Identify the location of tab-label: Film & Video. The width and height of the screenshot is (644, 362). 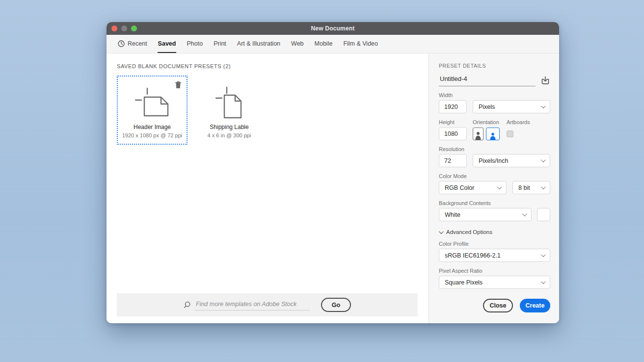
(360, 44).